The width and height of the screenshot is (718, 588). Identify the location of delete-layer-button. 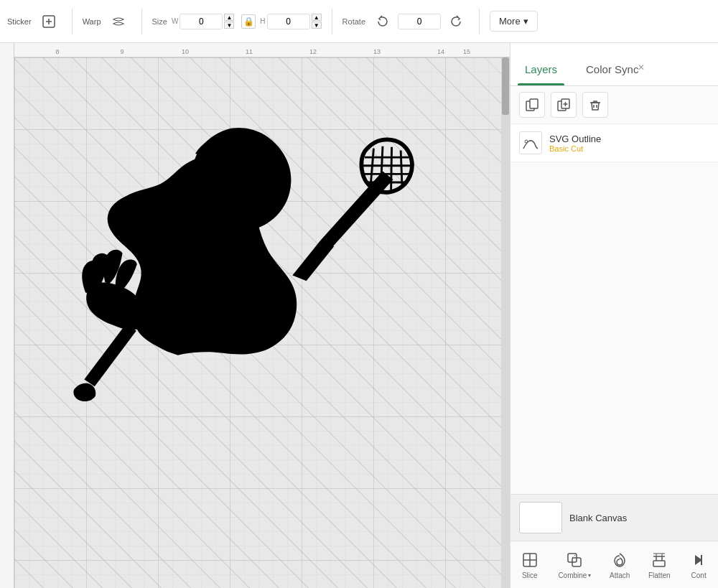
(595, 105).